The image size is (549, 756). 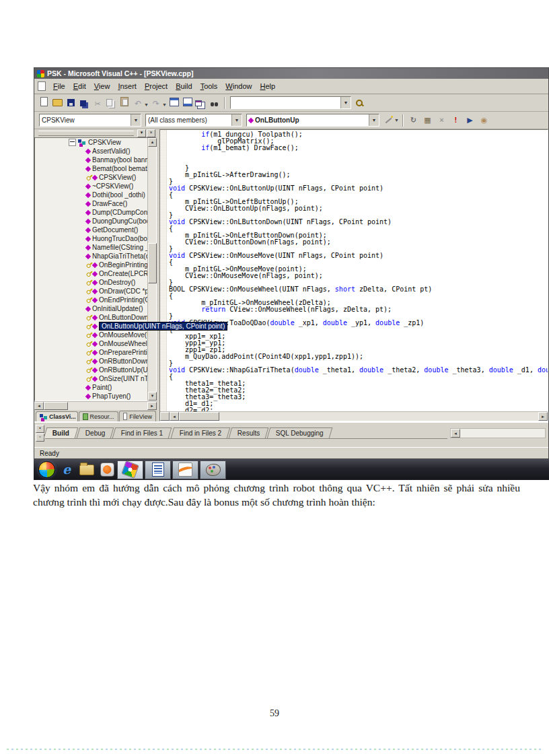 What do you see at coordinates (143, 433) in the screenshot?
I see `output-tab-find-in-files-1: Find in Files 1` at bounding box center [143, 433].